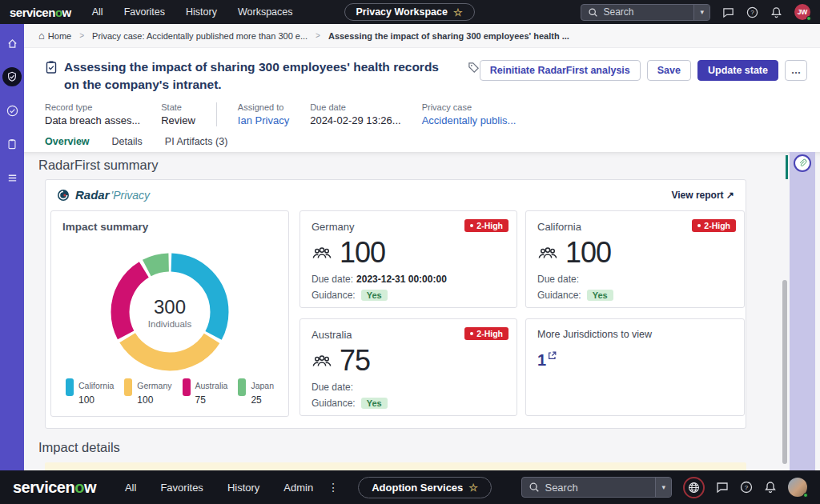 The image size is (820, 504). What do you see at coordinates (12, 144) in the screenshot?
I see `clipboard-icon` at bounding box center [12, 144].